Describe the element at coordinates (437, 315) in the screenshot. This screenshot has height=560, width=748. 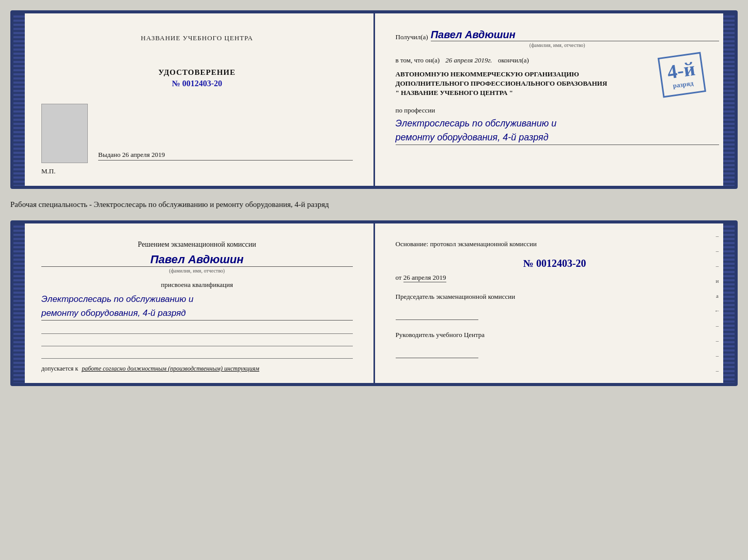
I see `chairman-signature-line` at that location.